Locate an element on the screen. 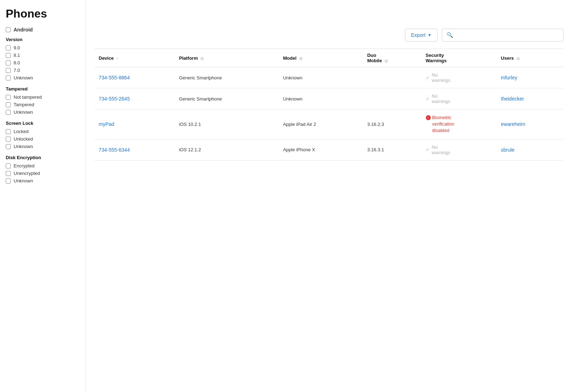 Image resolution: width=572 pixels, height=392 pixels. search-input is located at coordinates (508, 35).